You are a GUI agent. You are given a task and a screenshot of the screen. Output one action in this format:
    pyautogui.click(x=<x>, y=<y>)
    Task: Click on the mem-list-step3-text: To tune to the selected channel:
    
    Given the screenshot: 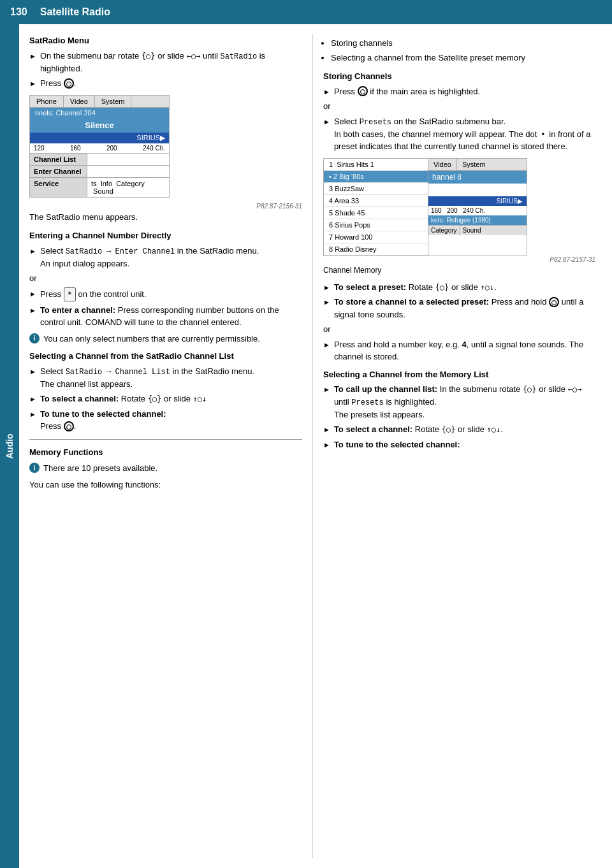 What is the action you would take?
    pyautogui.click(x=465, y=445)
    